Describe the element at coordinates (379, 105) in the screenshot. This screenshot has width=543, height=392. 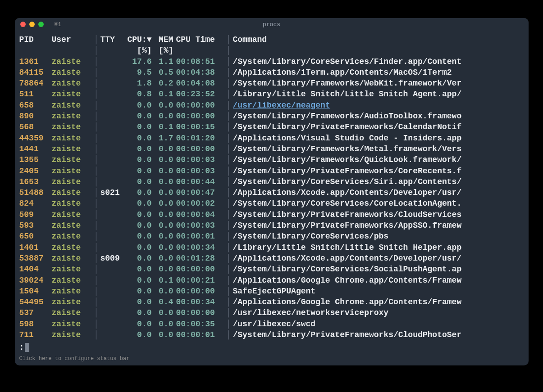
I see `cell-command: /usr/libexec/neagent` at that location.